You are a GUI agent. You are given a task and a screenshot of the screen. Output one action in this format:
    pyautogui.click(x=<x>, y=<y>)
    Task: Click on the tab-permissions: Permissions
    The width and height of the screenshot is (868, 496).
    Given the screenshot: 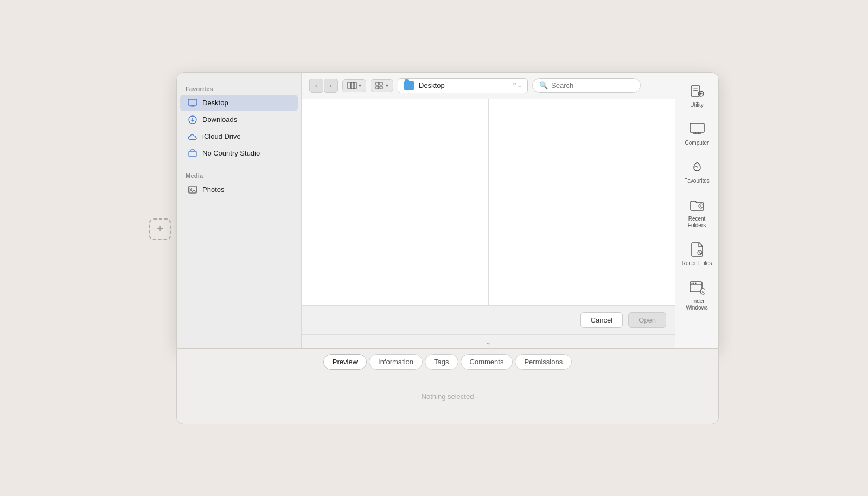 What is the action you would take?
    pyautogui.click(x=544, y=362)
    